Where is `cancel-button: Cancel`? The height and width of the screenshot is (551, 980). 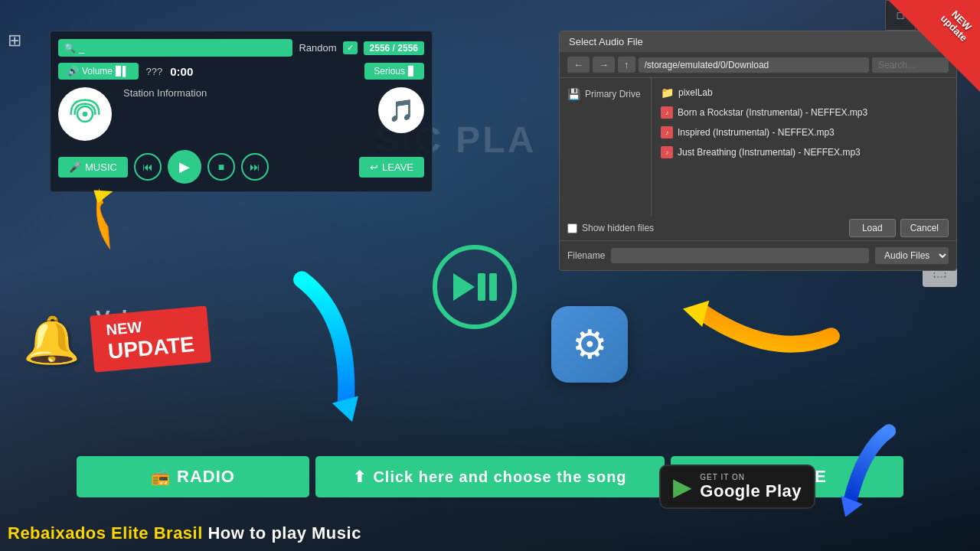
cancel-button: Cancel is located at coordinates (925, 228).